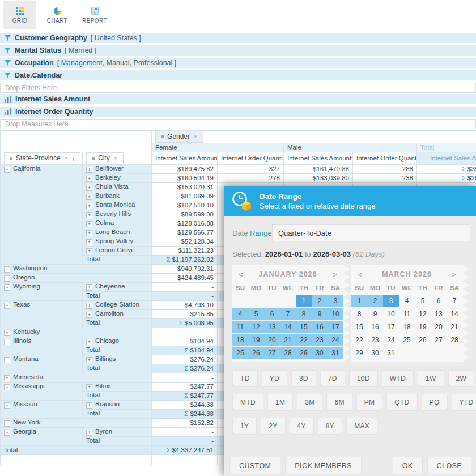  I want to click on value-cell: 327, so click(250, 169).